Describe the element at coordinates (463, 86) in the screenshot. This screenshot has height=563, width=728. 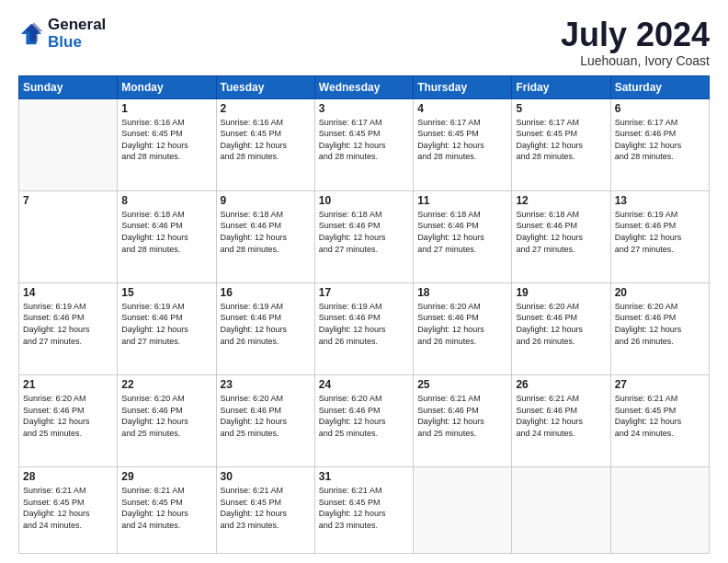
I see `calendar-header-thursday: Thursday` at that location.